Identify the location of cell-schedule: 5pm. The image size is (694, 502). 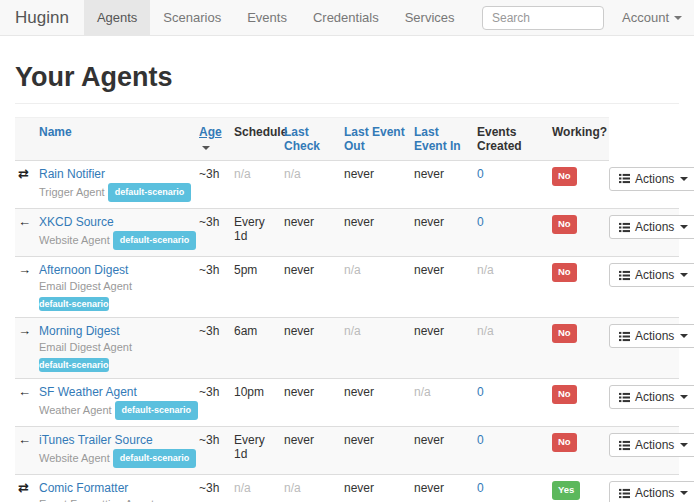
(259, 288).